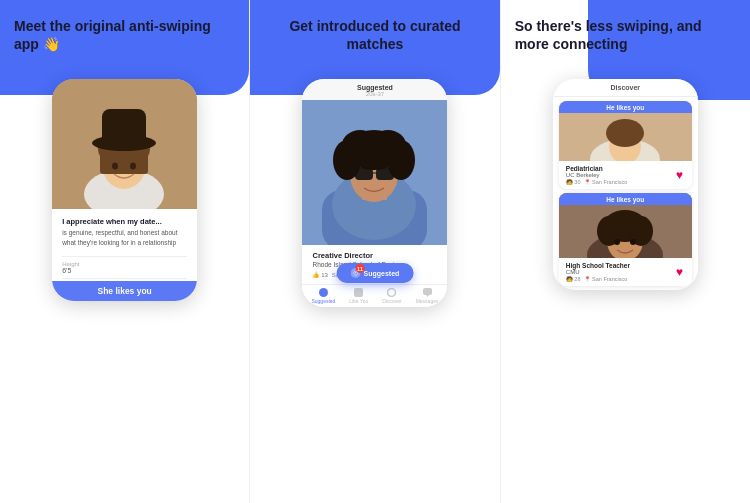 Image resolution: width=750 pixels, height=503 pixels. Describe the element at coordinates (598, 272) in the screenshot. I see `card-2-school: CMU` at that location.